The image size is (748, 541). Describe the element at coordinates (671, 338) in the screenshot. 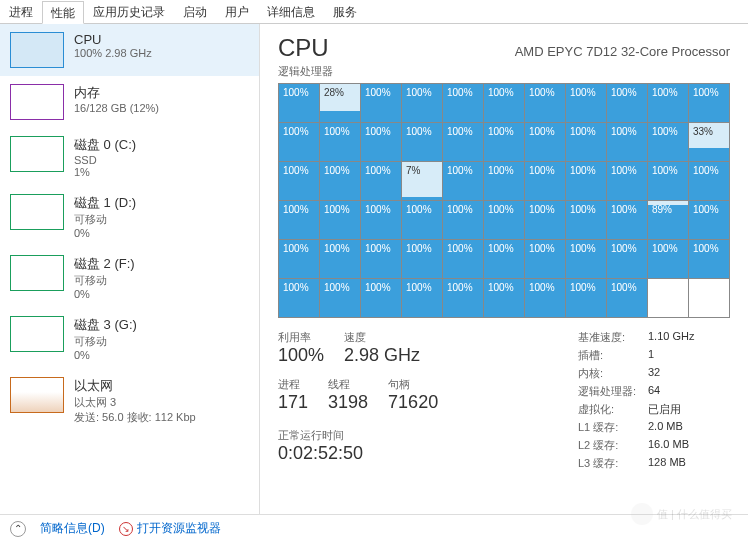

I see `stat-val: 1.10 GHz` at that location.